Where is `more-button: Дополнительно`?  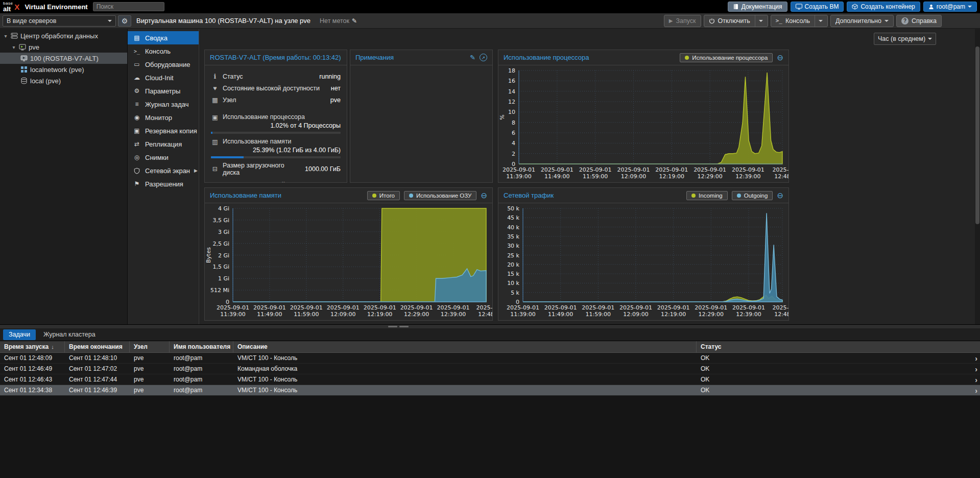 more-button: Дополнительно is located at coordinates (862, 21).